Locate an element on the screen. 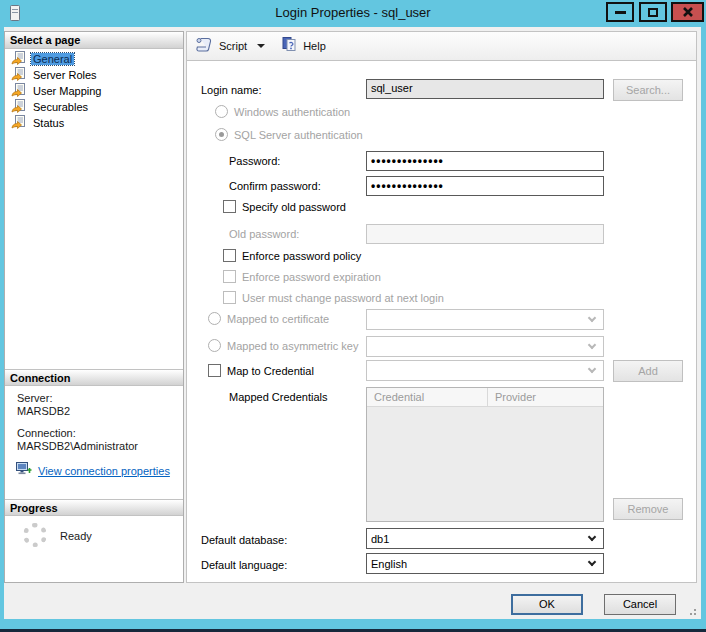 This screenshot has width=706, height=632. resize-grip is located at coordinates (691, 610).